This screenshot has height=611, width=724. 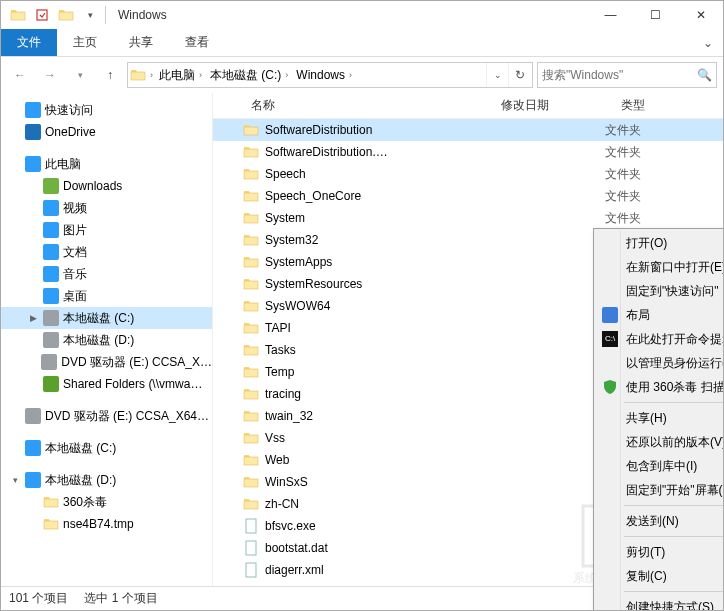 I want to click on tree-node: 音乐, so click(x=106, y=274).